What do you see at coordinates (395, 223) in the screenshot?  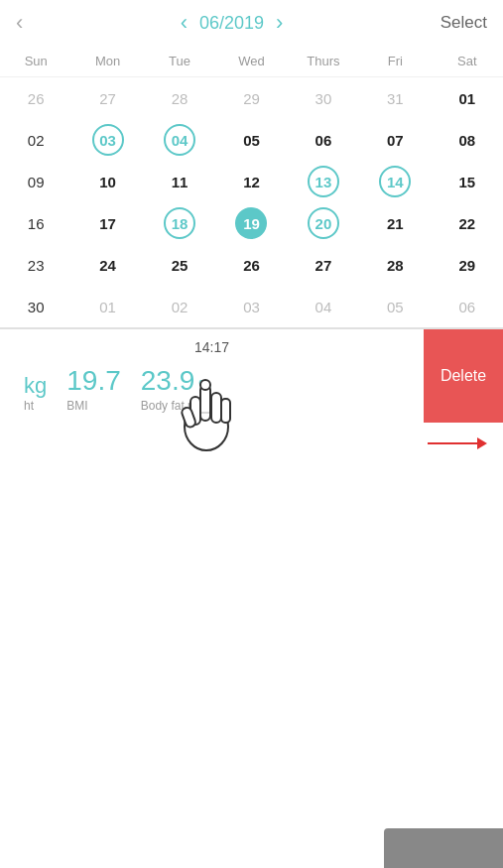 I see `day-cell: 21` at bounding box center [395, 223].